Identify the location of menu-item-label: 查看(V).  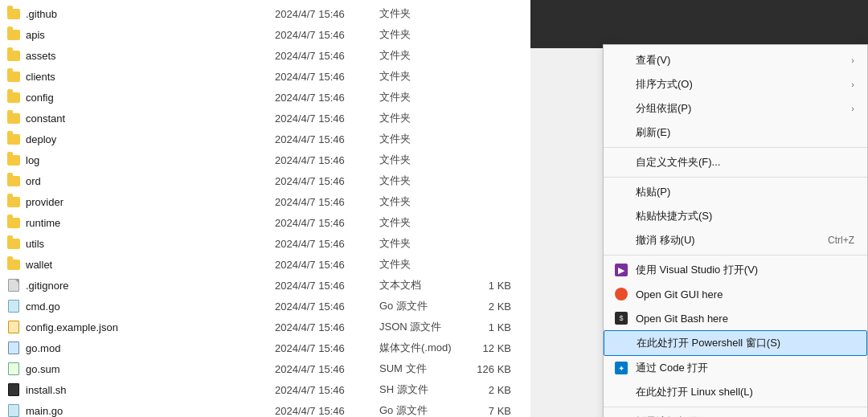
(740, 60).